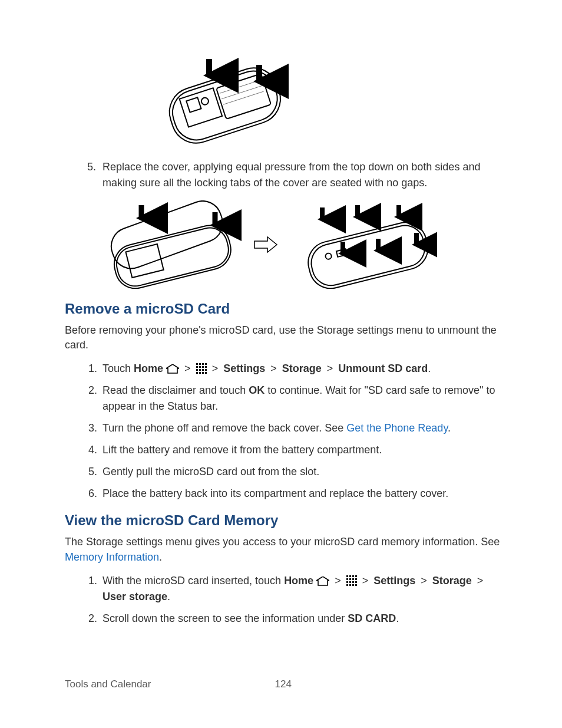 The image size is (562, 728). Describe the element at coordinates (284, 600) in the screenshot. I see `view-sd-steps: With the microSD card inserted, touch Ho…` at that location.